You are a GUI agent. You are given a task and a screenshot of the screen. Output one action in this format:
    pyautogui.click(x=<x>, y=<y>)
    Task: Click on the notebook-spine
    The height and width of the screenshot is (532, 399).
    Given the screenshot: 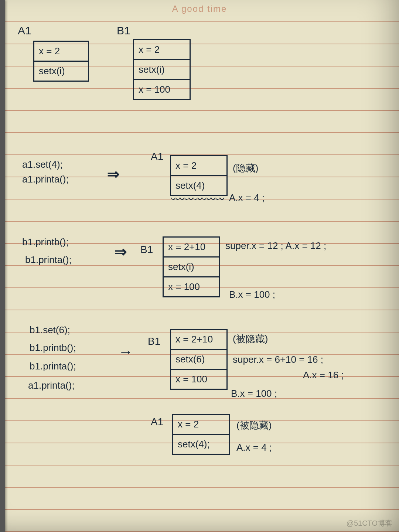 What is the action you would take?
    pyautogui.click(x=3, y=266)
    